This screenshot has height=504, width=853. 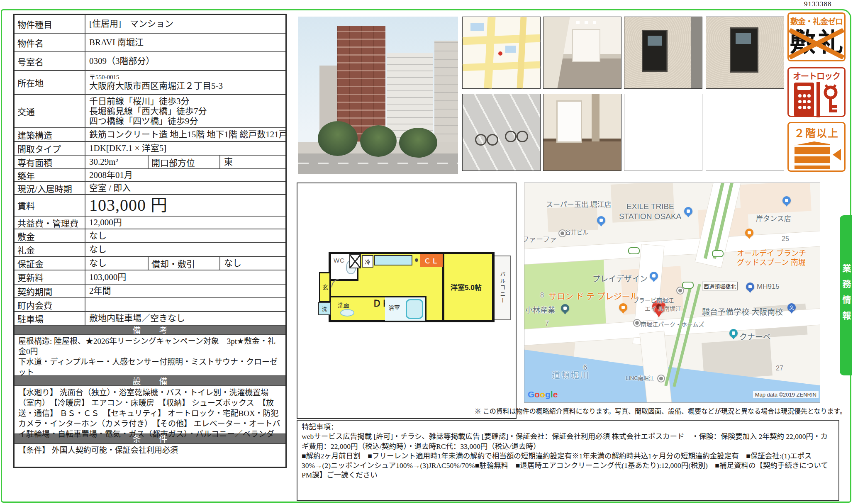 What do you see at coordinates (185, 319) in the screenshot?
I see `row-value: 敷地内駐車場／空きなし` at bounding box center [185, 319].